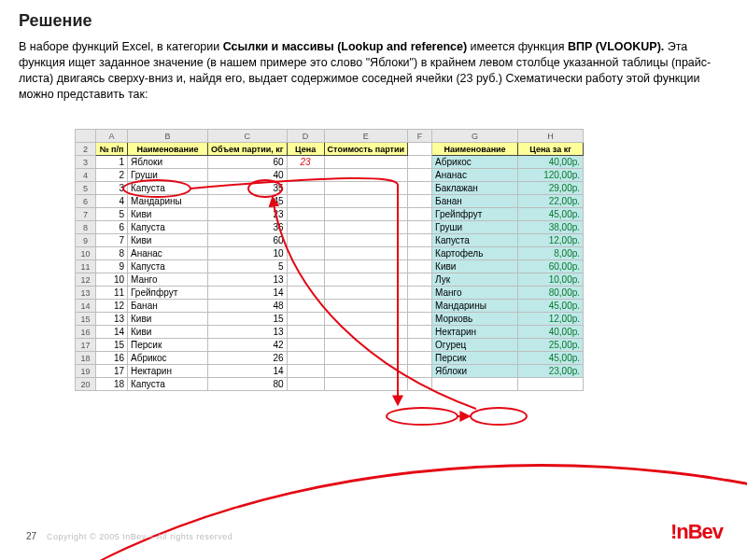 This screenshot has width=747, height=560. I want to click on table-row: 1715Персик42Огурец25,00р., so click(330, 345).